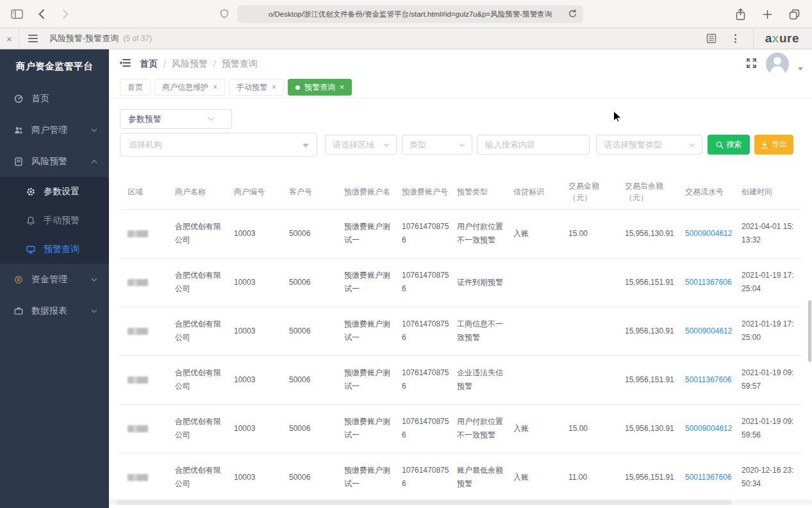 The width and height of the screenshot is (812, 508). What do you see at coordinates (176, 119) in the screenshot?
I see `warning-mode-select: 参数预警` at bounding box center [176, 119].